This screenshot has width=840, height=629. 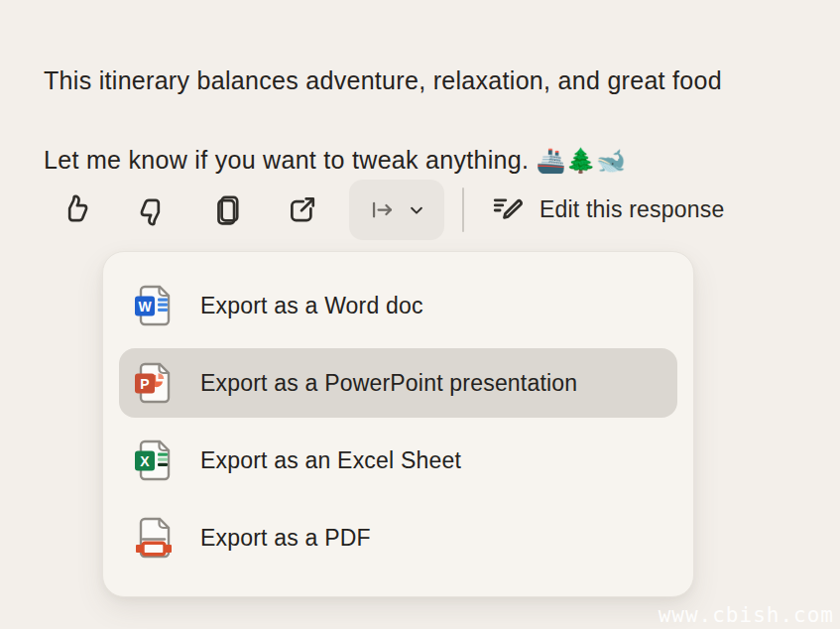 What do you see at coordinates (399, 383) in the screenshot?
I see `menu-item-export-powerpoint: P Export as a PowerPoint presentation` at bounding box center [399, 383].